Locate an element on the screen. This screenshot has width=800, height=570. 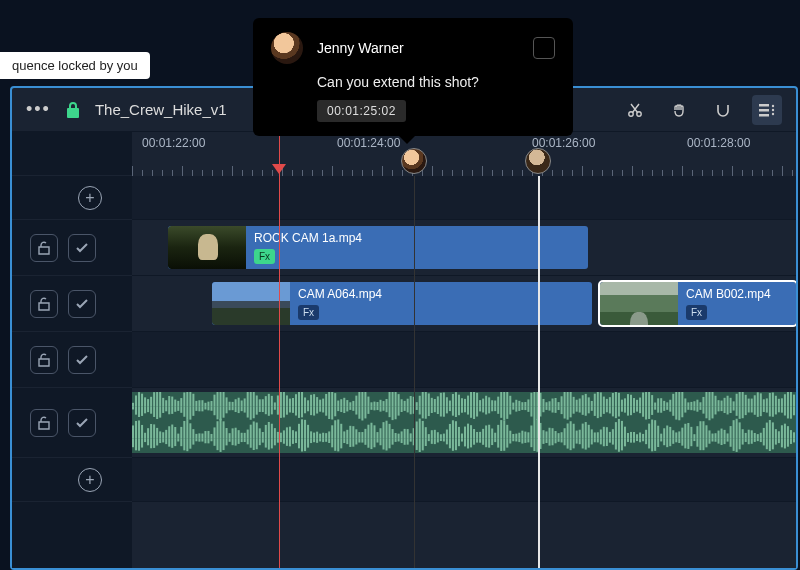
clip-cam-b002: CAM B002.mp4 Fx is located at coordinates (698, 304).